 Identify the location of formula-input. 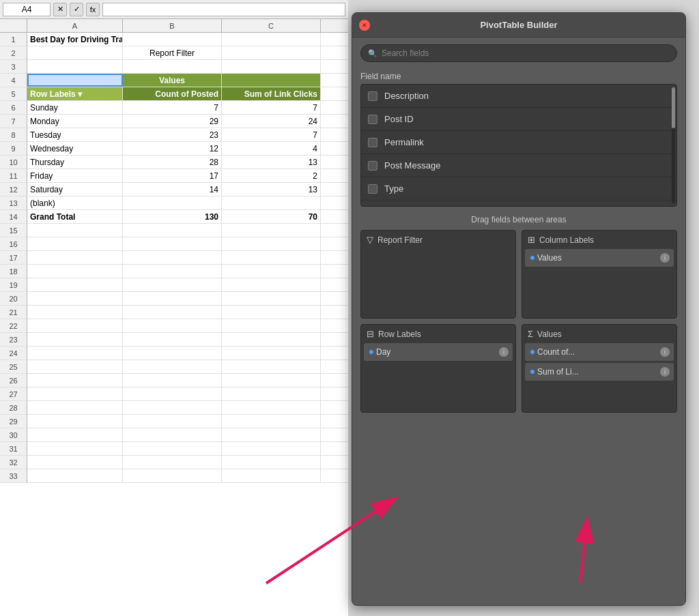
(224, 10).